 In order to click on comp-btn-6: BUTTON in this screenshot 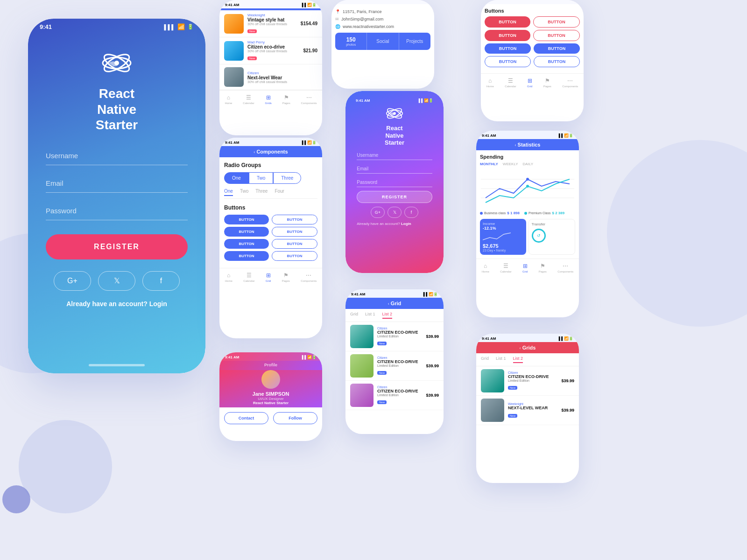, I will do `click(295, 244)`.